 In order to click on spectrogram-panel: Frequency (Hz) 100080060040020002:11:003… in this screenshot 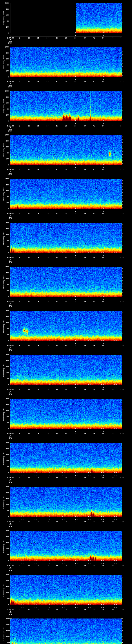, I will do `click(66, 110)`.